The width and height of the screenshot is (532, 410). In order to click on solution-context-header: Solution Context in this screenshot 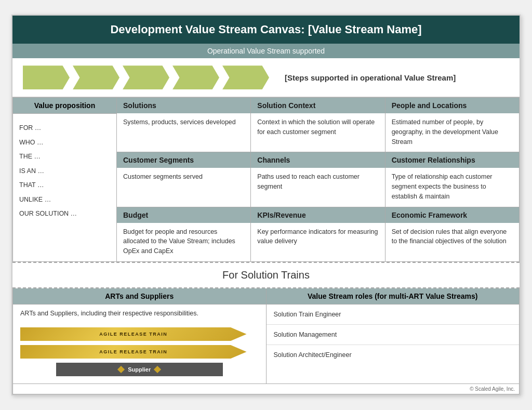, I will do `click(318, 105)`.